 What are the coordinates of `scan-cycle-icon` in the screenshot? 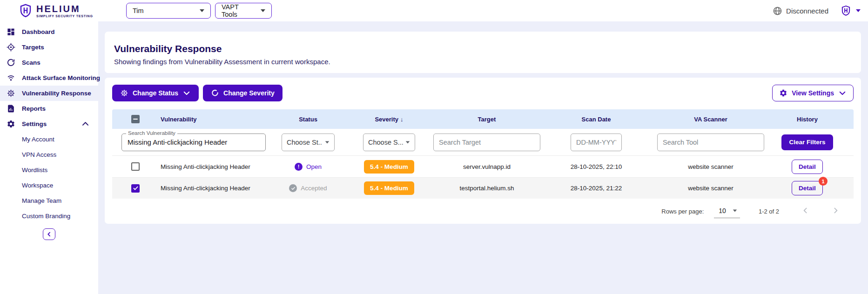 It's located at (11, 62).